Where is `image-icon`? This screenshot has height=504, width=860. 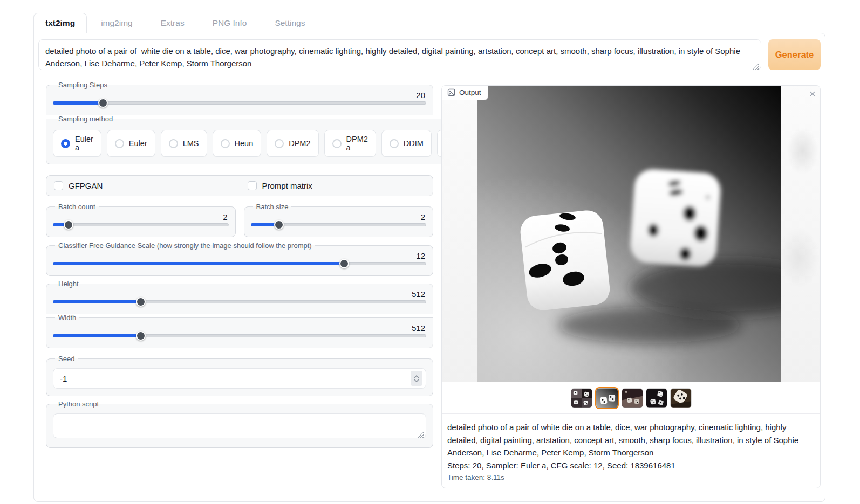
image-icon is located at coordinates (451, 93).